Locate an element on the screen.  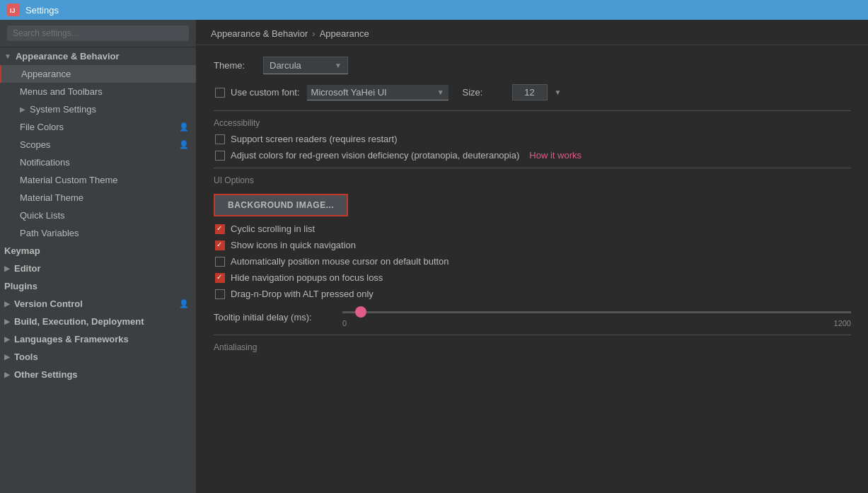
chevron-icon: ▼ is located at coordinates (8, 57).